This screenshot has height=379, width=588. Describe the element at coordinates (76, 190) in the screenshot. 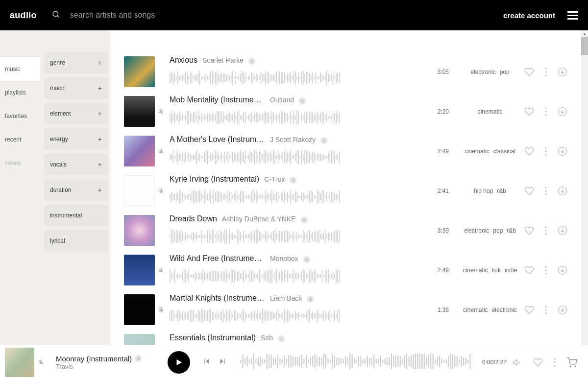

I see `filter-duration: duration+` at that location.